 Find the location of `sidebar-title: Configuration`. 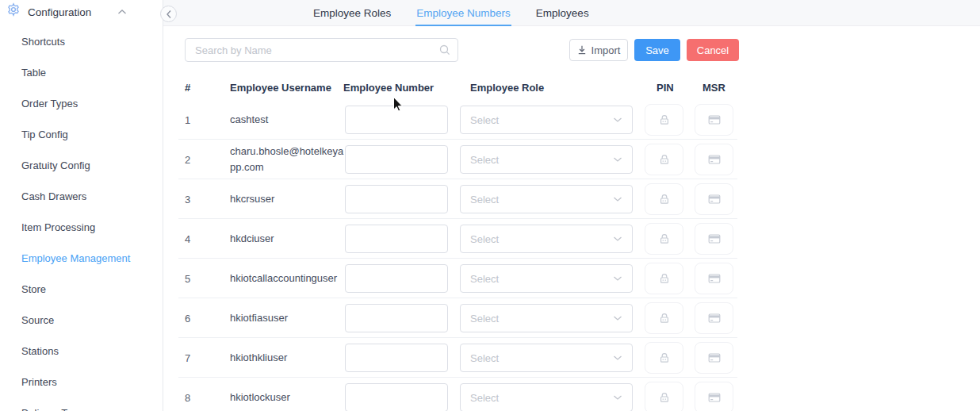

sidebar-title: Configuration is located at coordinates (59, 13).